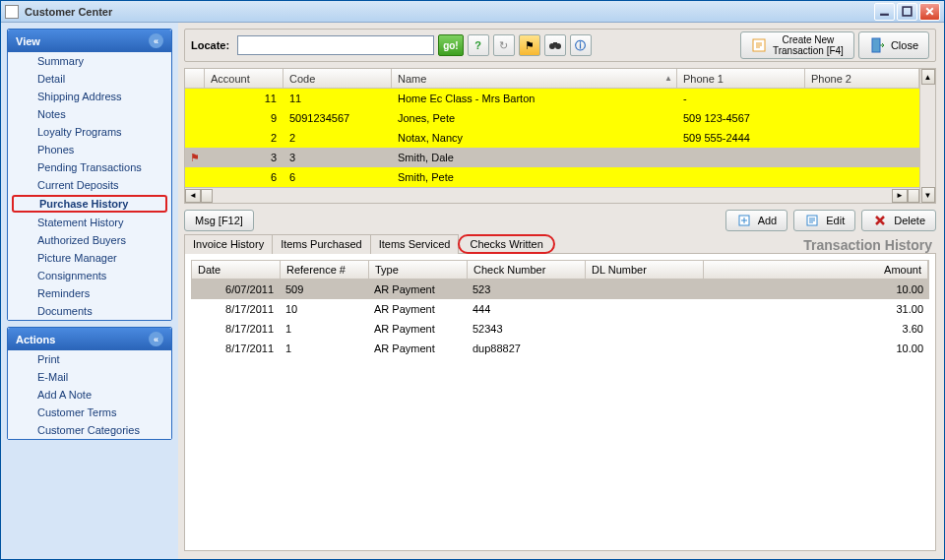 This screenshot has width=945, height=560. I want to click on cell-account: 6, so click(244, 177).